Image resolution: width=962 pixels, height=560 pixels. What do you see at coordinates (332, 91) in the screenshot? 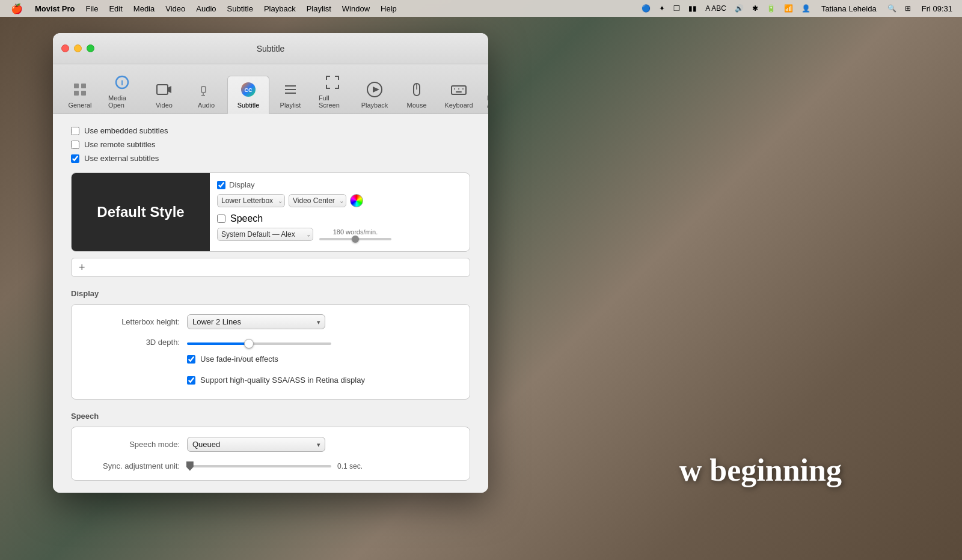
I see `toolbar-fullscreen: Full Screen` at bounding box center [332, 91].